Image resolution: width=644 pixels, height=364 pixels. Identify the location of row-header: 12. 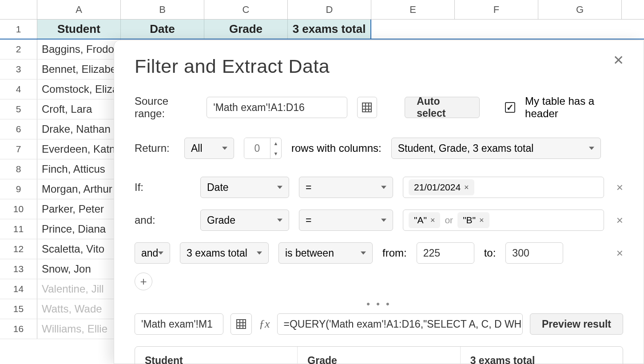
(19, 249).